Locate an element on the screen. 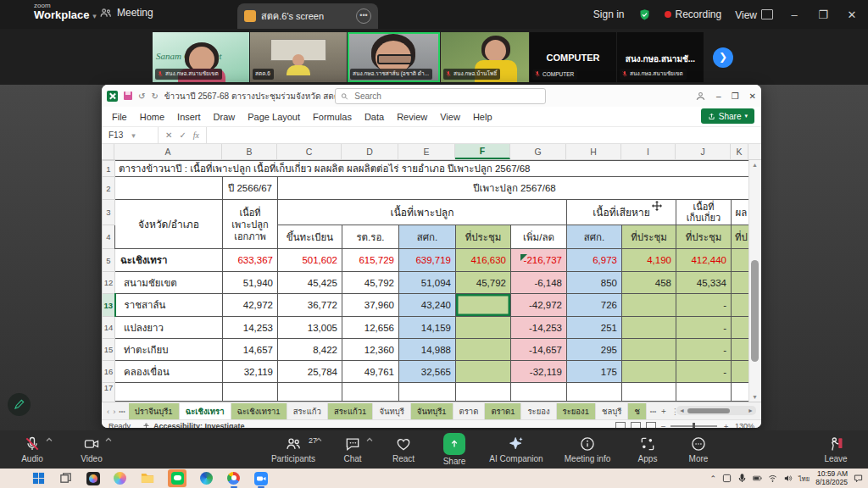 The image size is (868, 488). sheet-cell: 32,565 is located at coordinates (427, 372).